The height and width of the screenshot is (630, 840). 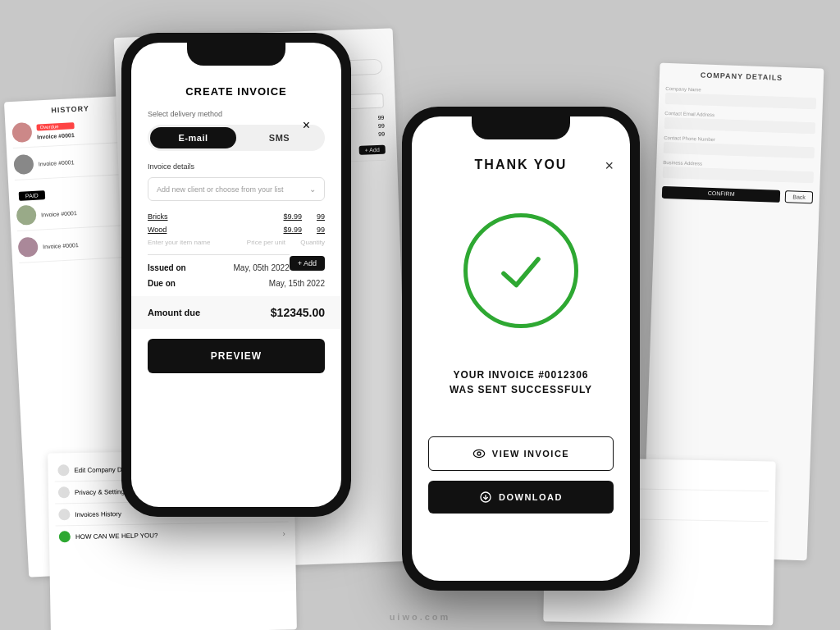 I want to click on qty-placeholder: Quantity, so click(x=308, y=243).